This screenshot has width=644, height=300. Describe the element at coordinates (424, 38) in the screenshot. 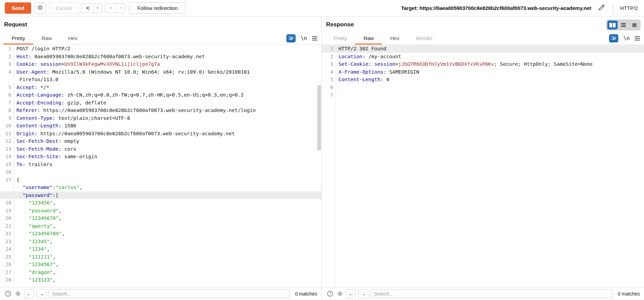

I see `tab-render: Render` at that location.